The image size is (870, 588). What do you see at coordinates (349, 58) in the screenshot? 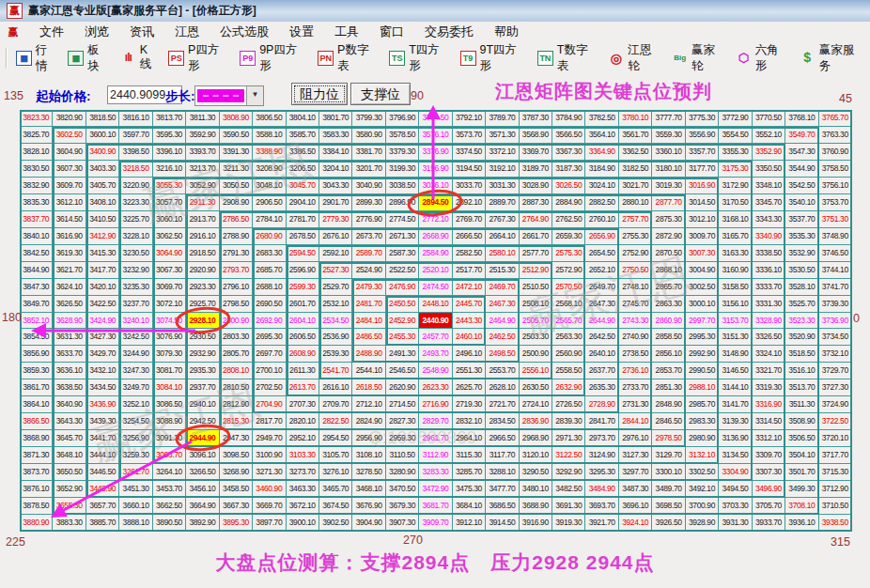
I see `toolbar-item-P数字表: PNP数字表` at bounding box center [349, 58].